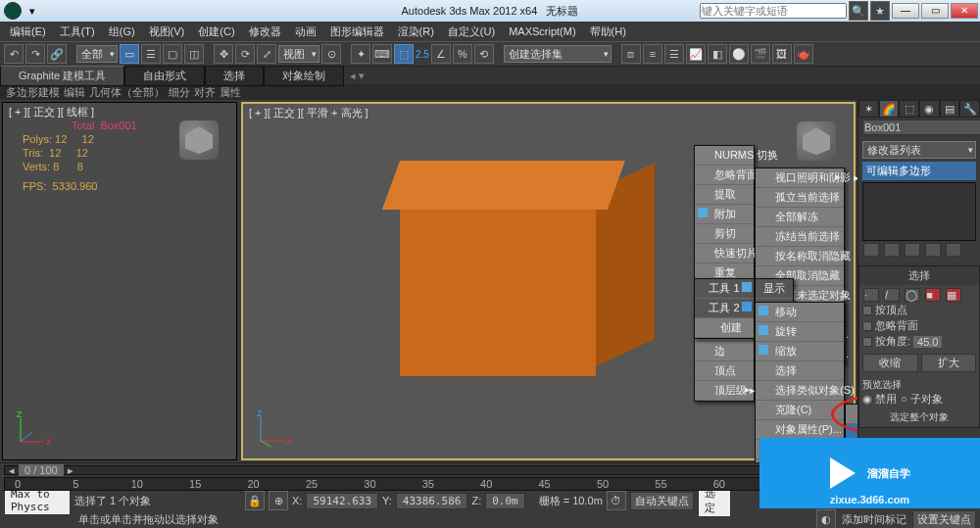 This screenshot has height=528, width=980. Describe the element at coordinates (216, 31) in the screenshot. I see `menu-create: 创建(C)` at that location.